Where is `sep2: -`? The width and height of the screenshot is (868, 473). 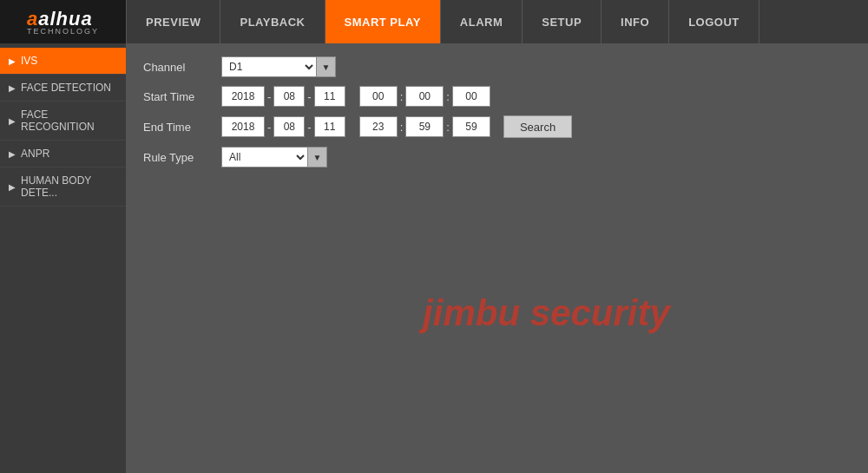
sep2: - is located at coordinates (309, 97).